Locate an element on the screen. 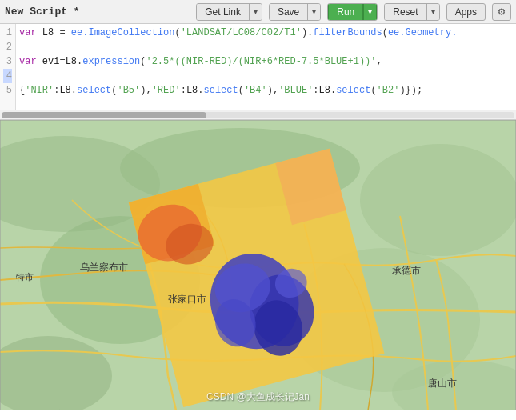 The height and width of the screenshot is (420, 516). city-zhangjiakou: 张家口市 is located at coordinates (187, 299).